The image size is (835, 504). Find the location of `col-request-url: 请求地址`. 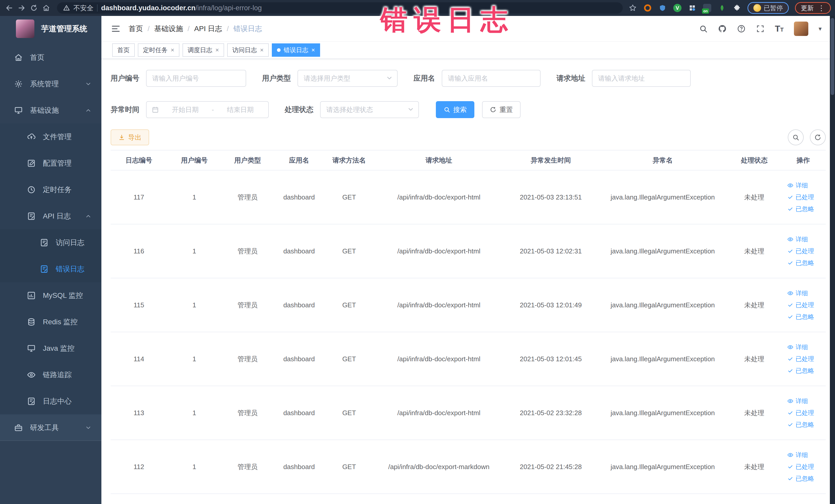

col-request-url: 请求地址 is located at coordinates (439, 160).